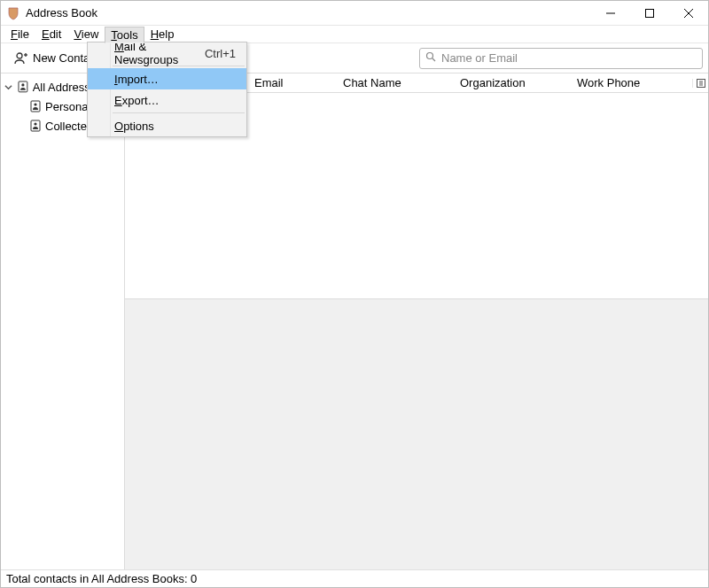 The image size is (709, 588). What do you see at coordinates (167, 53) in the screenshot?
I see `tools-menu-mail: Mail & Newsgroups Ctrl+1` at bounding box center [167, 53].